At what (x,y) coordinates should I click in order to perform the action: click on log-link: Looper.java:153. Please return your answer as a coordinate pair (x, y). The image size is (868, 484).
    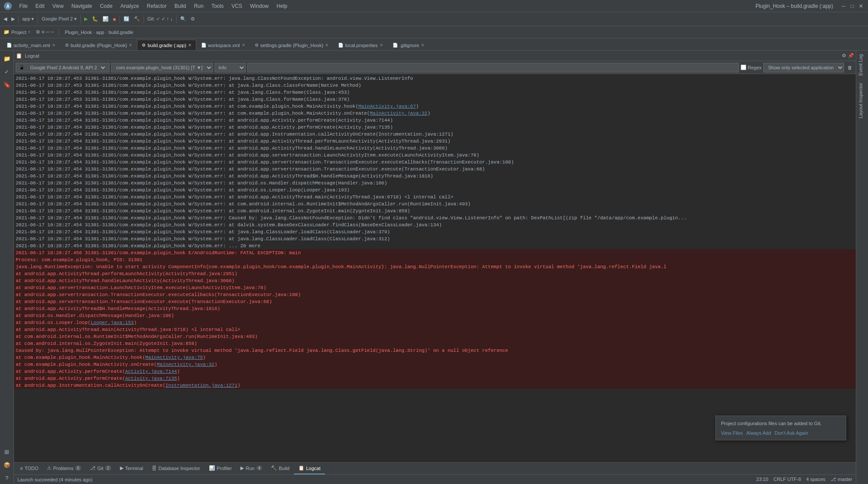
    Looking at the image, I should click on (113, 323).